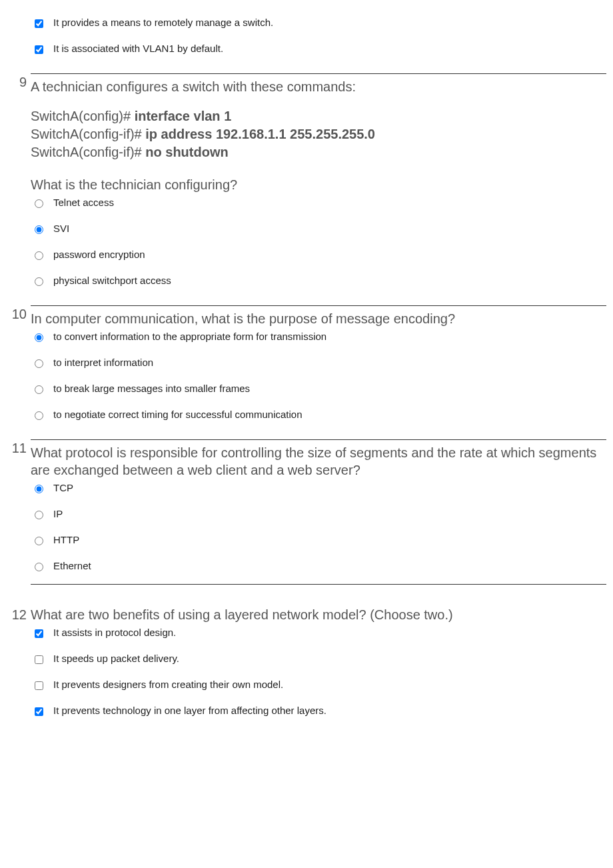 The height and width of the screenshot is (868, 613). I want to click on question-prompt: In computer communication, what is the p…, so click(318, 319).